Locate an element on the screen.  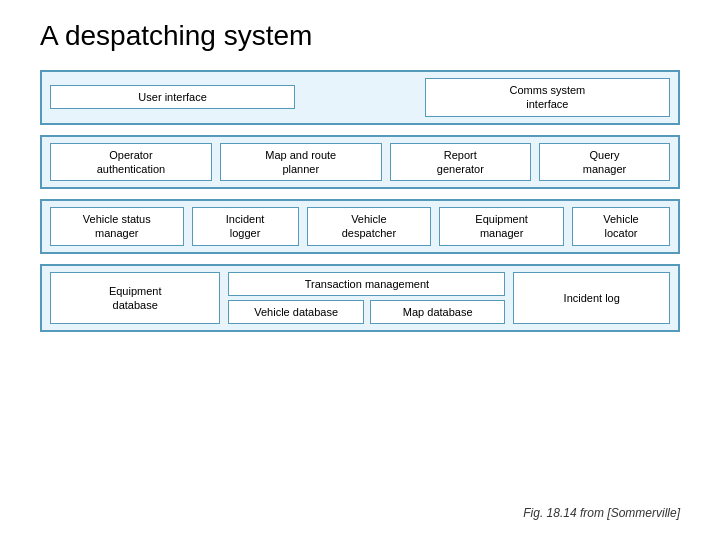
layer-row4: Equipment database Transaction managemen… is located at coordinates (360, 298).